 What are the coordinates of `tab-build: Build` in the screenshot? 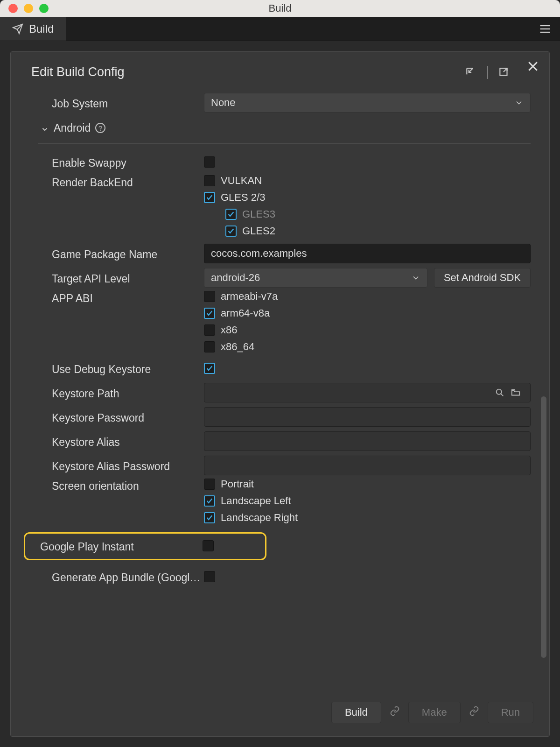 It's located at (33, 29).